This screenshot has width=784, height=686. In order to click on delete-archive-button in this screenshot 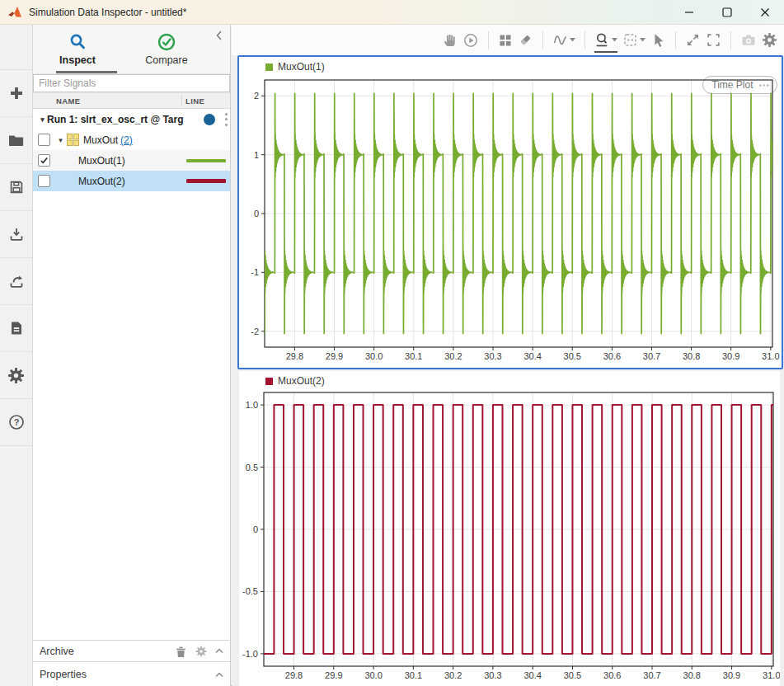, I will do `click(181, 651)`.